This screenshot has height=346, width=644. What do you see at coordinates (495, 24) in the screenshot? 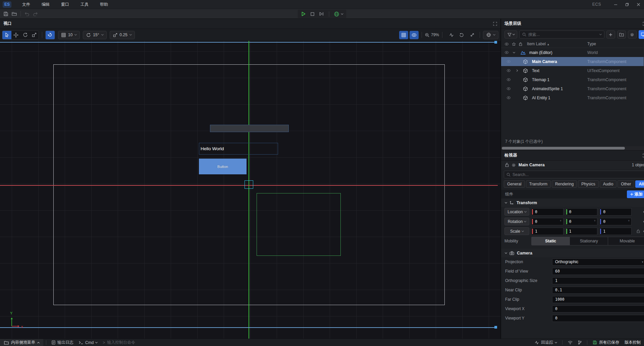
I see `viewport-expand-icon` at bounding box center [495, 24].